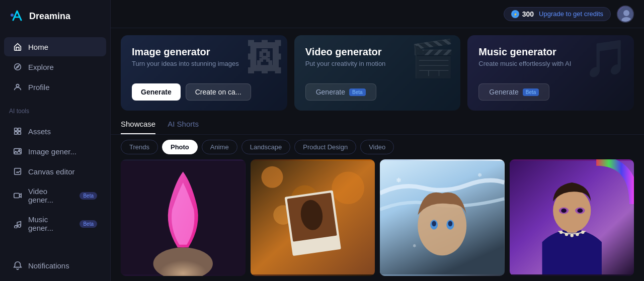  I want to click on image-gen-desc: Turn your ideas into stunning images, so click(204, 63).